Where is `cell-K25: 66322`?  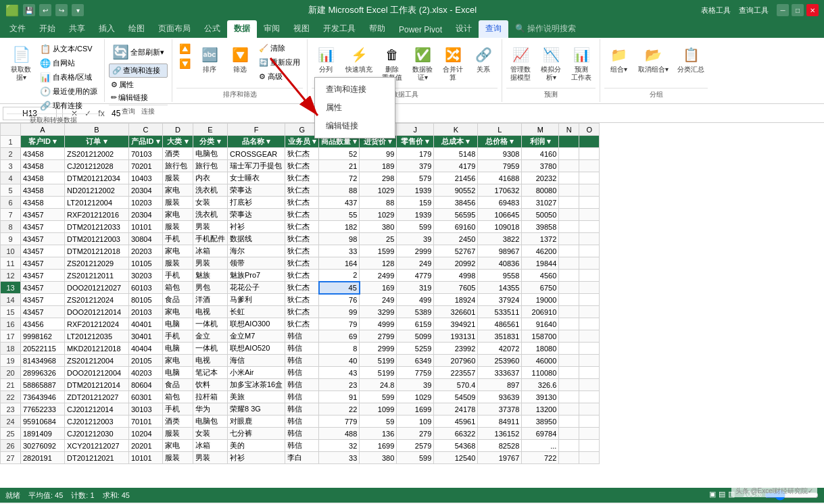 cell-K25: 66322 is located at coordinates (456, 434).